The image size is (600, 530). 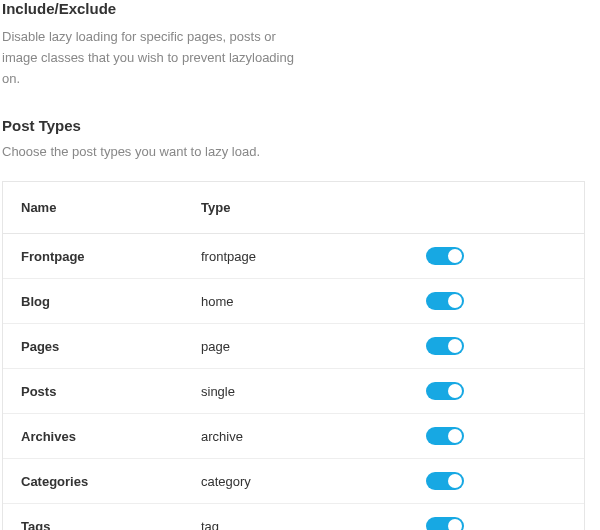 What do you see at coordinates (111, 482) in the screenshot?
I see `row-name: Categories` at bounding box center [111, 482].